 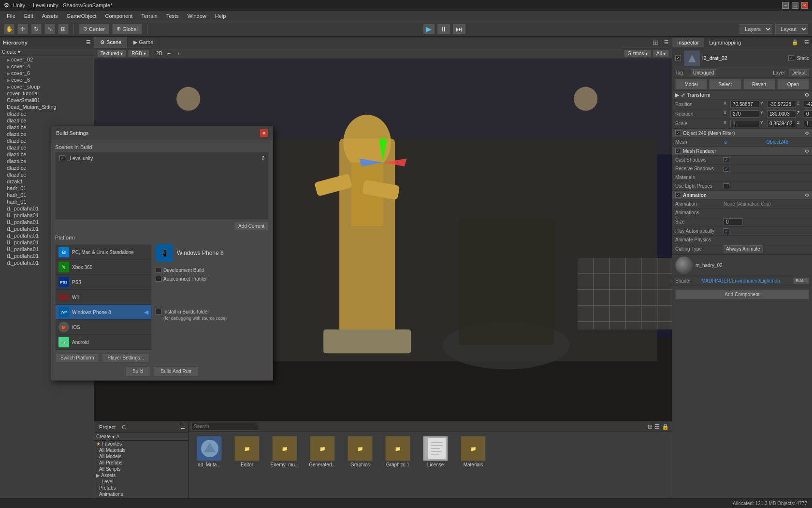 I want to click on cast-shadows-checkbox: ✓, so click(x=726, y=160).